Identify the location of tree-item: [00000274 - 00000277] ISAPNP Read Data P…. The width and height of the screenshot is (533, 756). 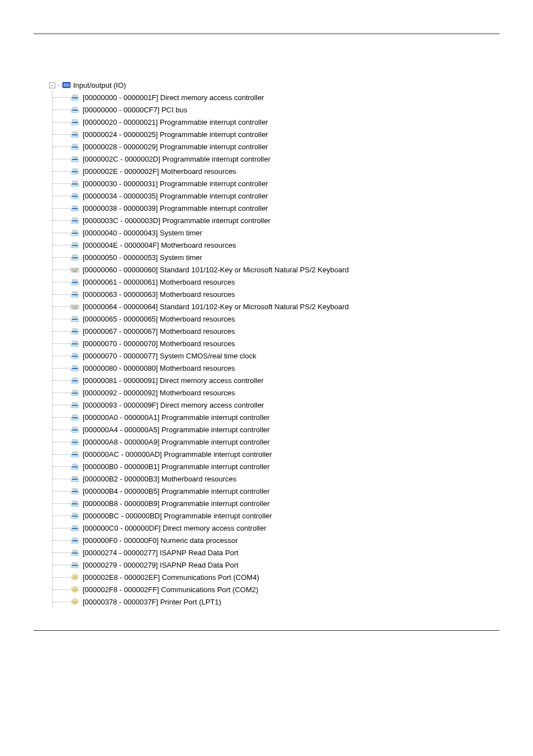
(276, 552).